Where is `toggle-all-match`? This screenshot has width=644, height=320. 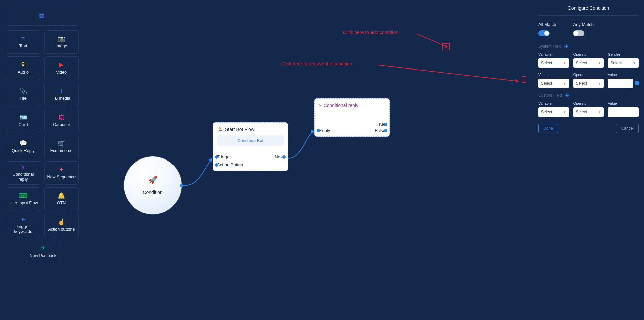 toggle-all-match is located at coordinates (544, 33).